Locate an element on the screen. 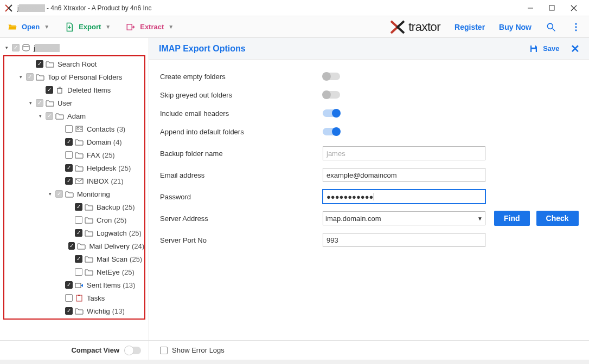  tree-item: NetEye (25) is located at coordinates (74, 272).